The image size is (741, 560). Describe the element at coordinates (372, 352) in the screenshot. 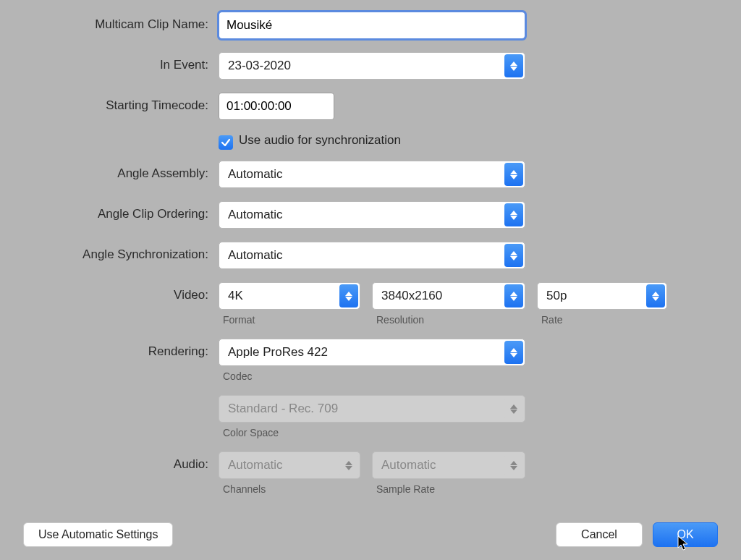

I see `rendering-codec-select: Apple ProRes 422` at that location.